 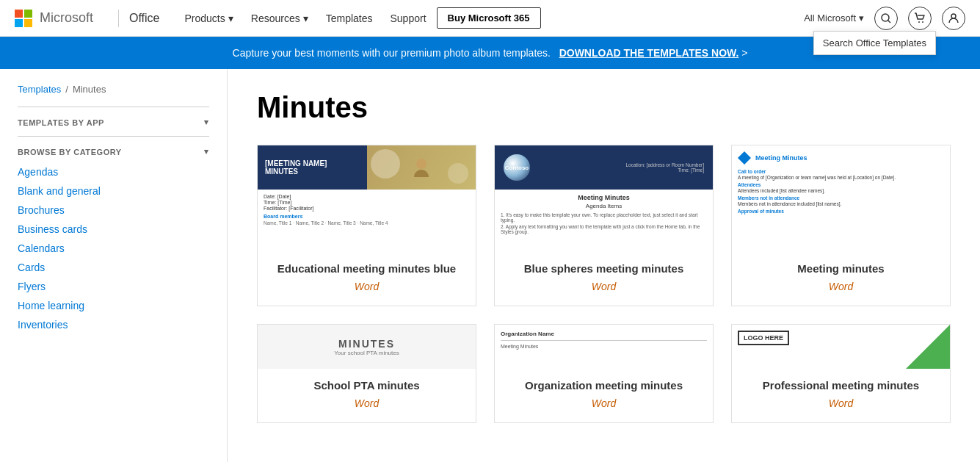 I want to click on nav-templates: Templates, so click(x=349, y=18).